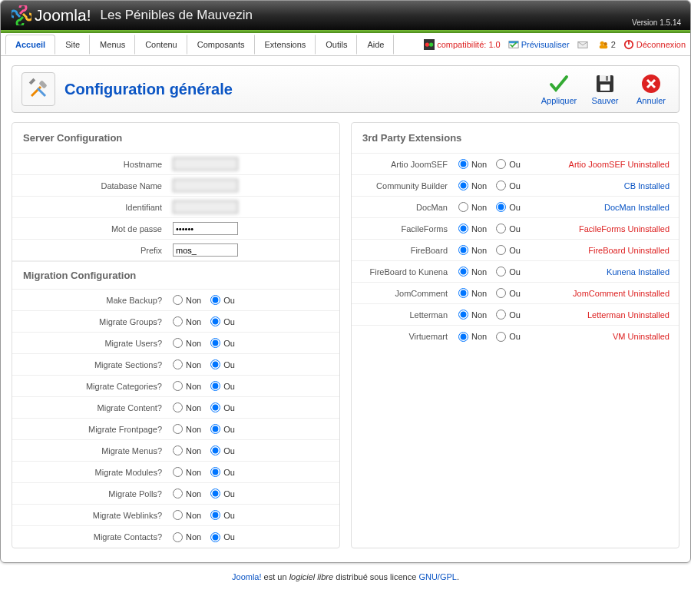  What do you see at coordinates (515, 315) in the screenshot?
I see `ext-row: LettermanNonOuLetterman Uninstalled` at bounding box center [515, 315].